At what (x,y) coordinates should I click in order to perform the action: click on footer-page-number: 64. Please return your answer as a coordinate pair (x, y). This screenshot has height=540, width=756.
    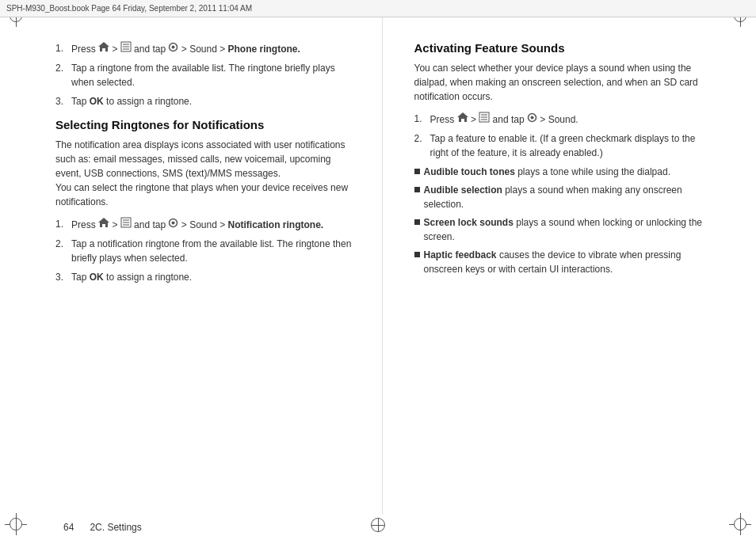
    Looking at the image, I should click on (68, 527).